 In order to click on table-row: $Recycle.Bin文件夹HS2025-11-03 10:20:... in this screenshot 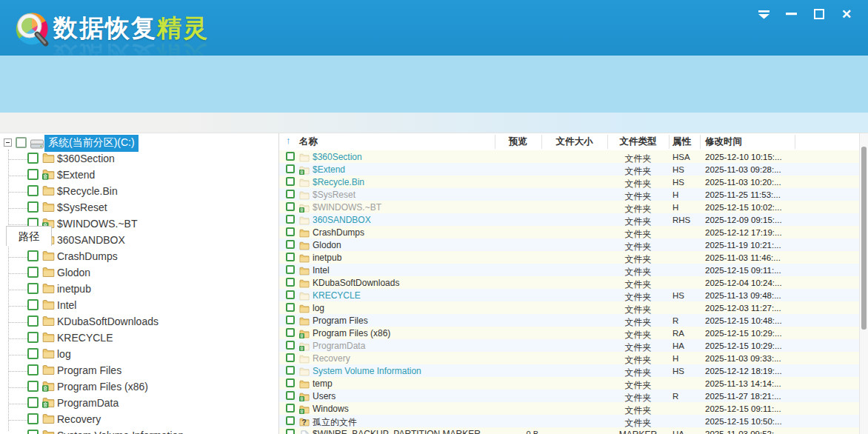, I will do `click(569, 182)`.